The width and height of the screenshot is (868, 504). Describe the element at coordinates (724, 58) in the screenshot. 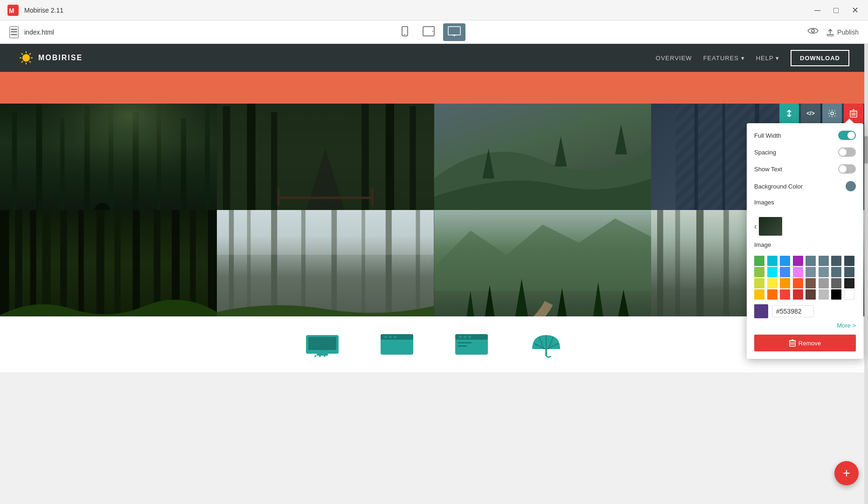

I see `nav-features: FEATURES ▾` at that location.